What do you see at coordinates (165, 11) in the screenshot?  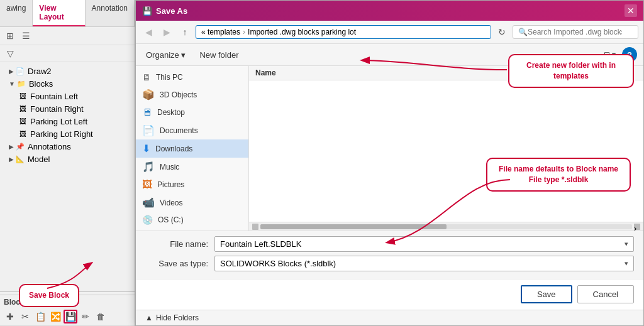 I see `dialog-title-left: 💾 Save As` at bounding box center [165, 11].